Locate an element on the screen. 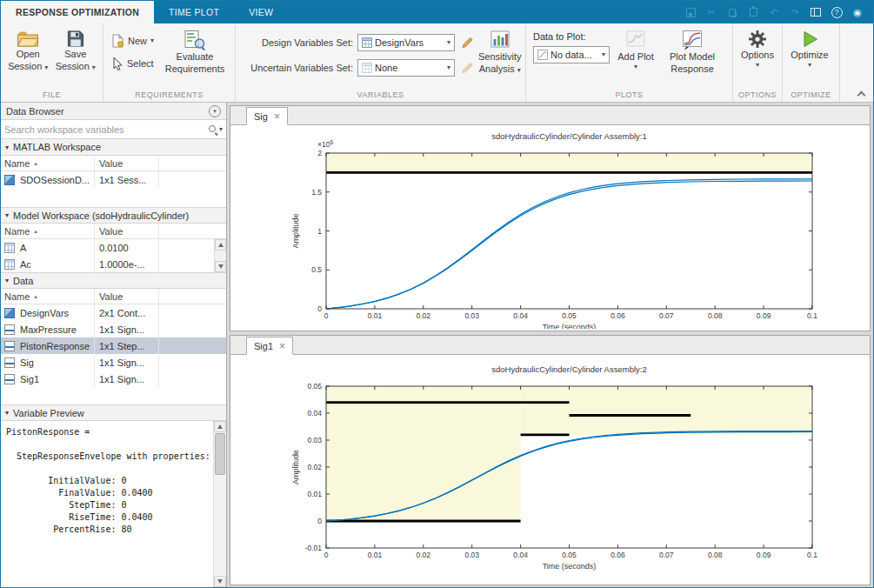 This screenshot has width=874, height=588. toolstrip-tabs: RESPONSE OPTIMIZATION TIME PLOT VIEW is located at coordinates (144, 12).